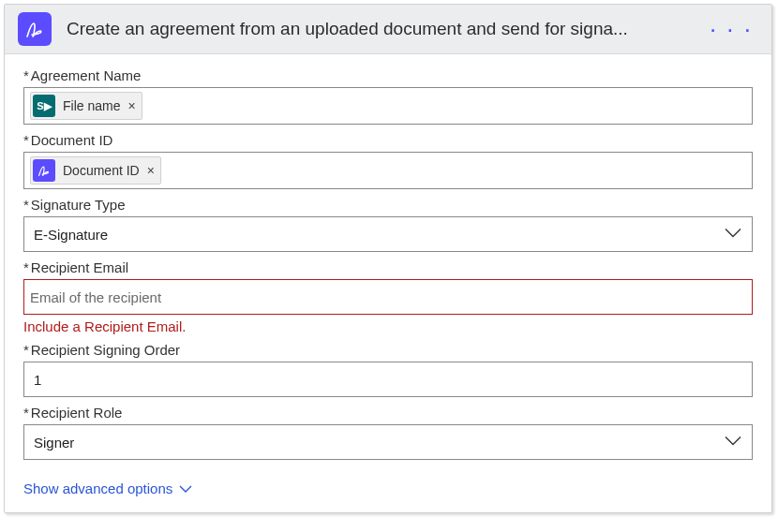  I want to click on input-value: 1, so click(37, 380).